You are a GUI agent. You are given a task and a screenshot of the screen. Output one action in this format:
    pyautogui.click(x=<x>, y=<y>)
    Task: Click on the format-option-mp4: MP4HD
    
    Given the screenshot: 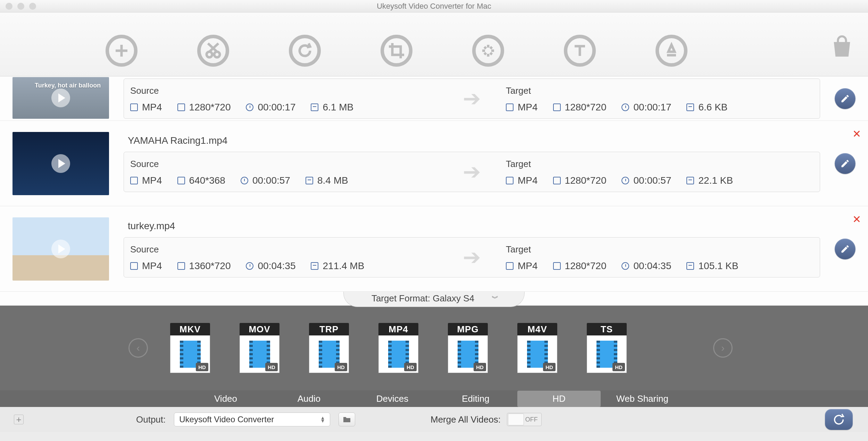 What is the action you would take?
    pyautogui.click(x=399, y=348)
    